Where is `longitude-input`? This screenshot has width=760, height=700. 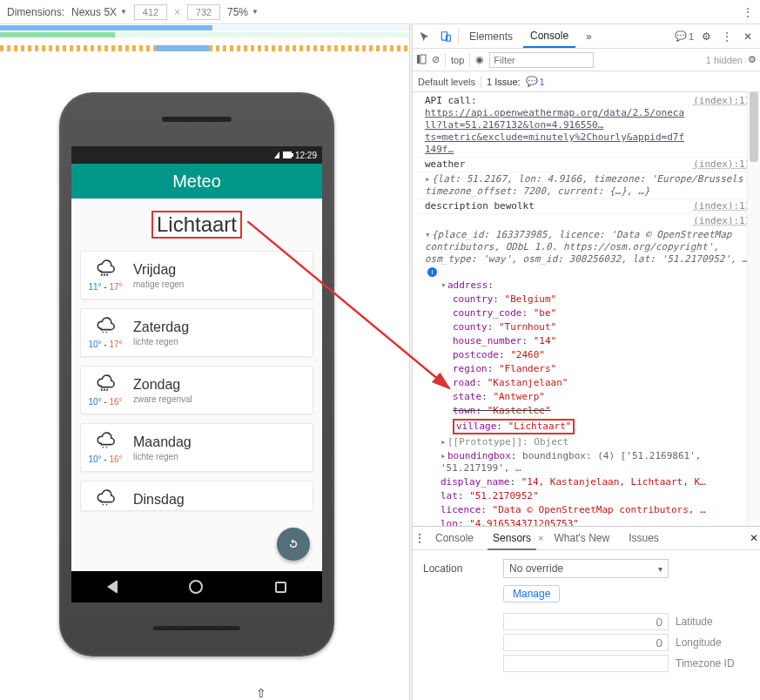 longitude-input is located at coordinates (586, 643).